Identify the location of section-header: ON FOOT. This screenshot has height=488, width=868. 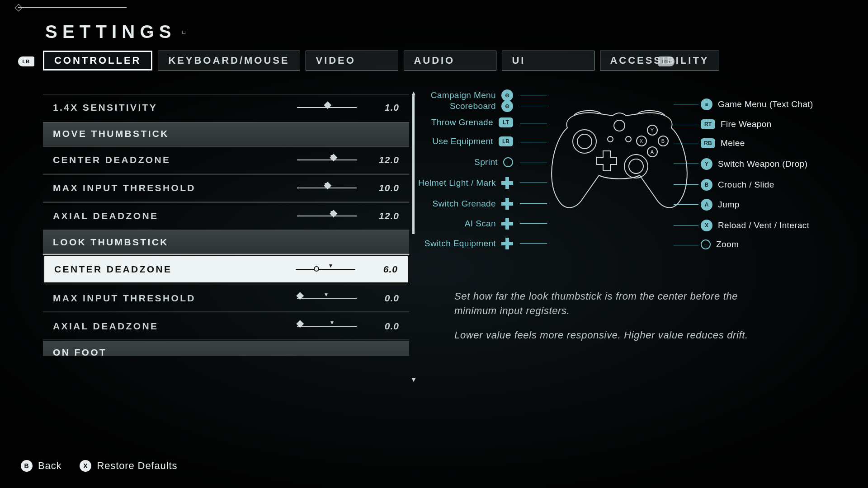
(226, 348).